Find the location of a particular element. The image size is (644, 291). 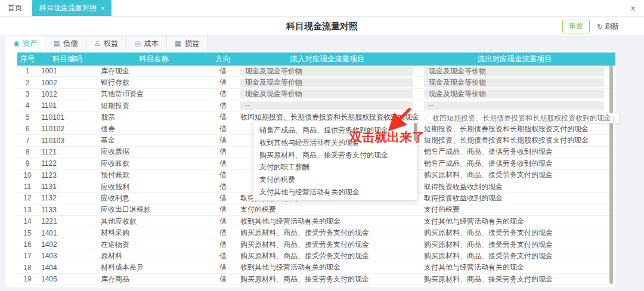

value-box: 现金及现金等价物 is located at coordinates (327, 72).